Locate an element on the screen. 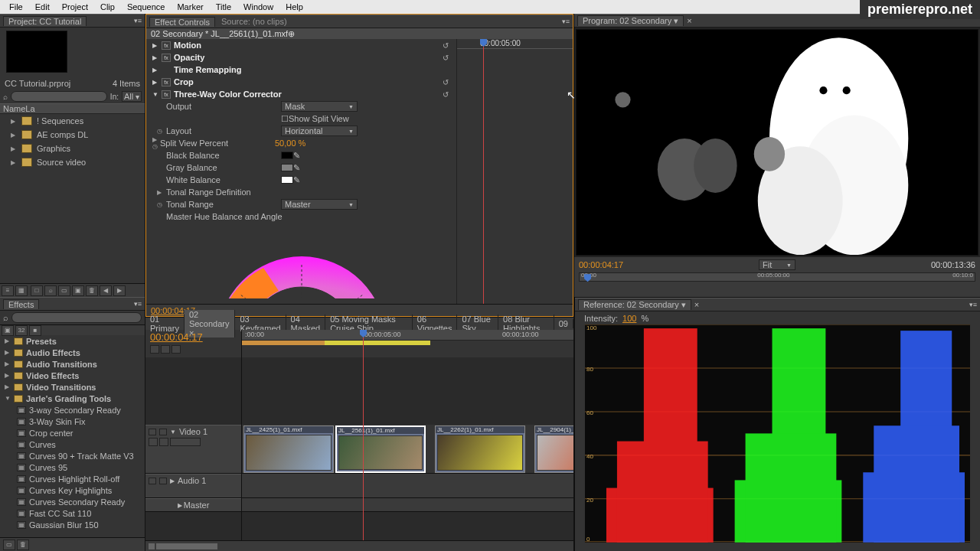 The width and height of the screenshot is (980, 551). effects-tab: Effects is located at coordinates (21, 305).